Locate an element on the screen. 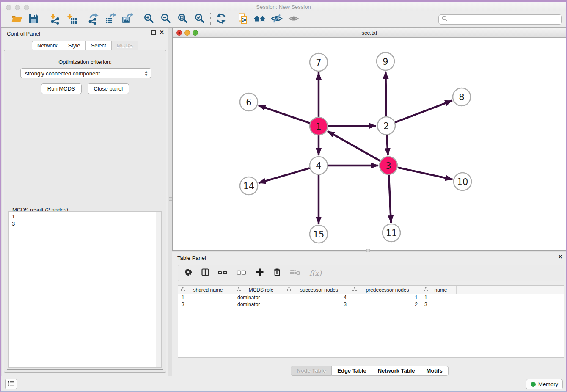 The height and width of the screenshot is (392, 567). export-network-button is located at coordinates (94, 19).